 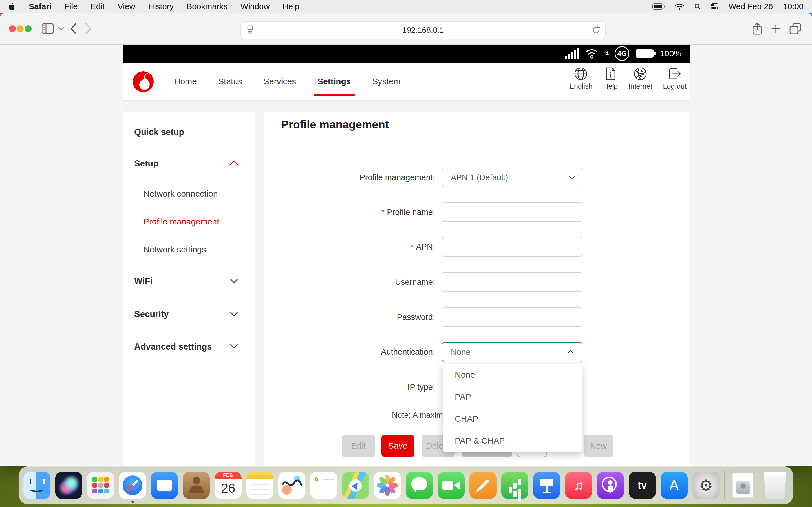 What do you see at coordinates (715, 6) in the screenshot?
I see `control-center-icon` at bounding box center [715, 6].